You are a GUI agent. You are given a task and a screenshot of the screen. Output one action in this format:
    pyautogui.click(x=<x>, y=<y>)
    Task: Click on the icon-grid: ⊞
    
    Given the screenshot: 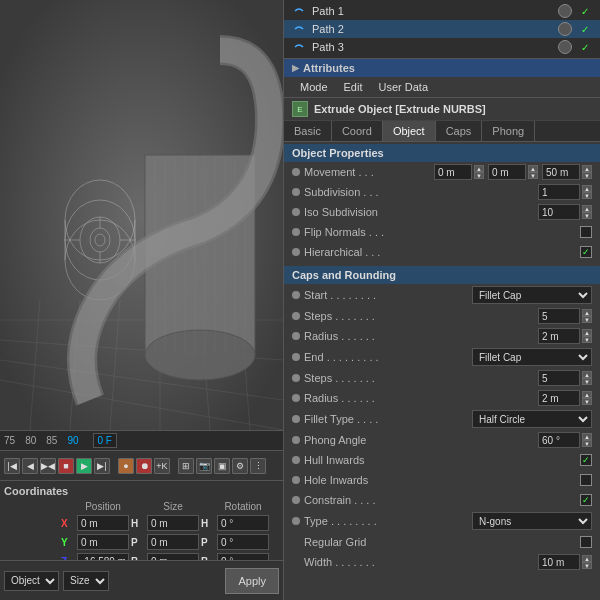 What is the action you would take?
    pyautogui.click(x=186, y=466)
    